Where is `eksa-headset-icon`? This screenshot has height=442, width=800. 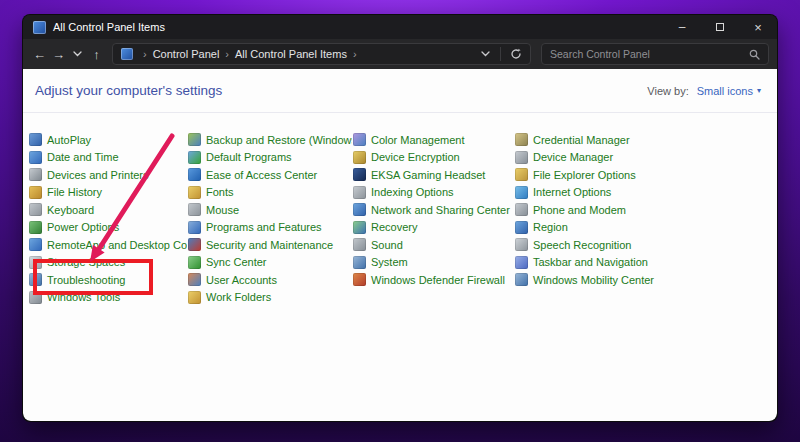
eksa-headset-icon is located at coordinates (360, 174).